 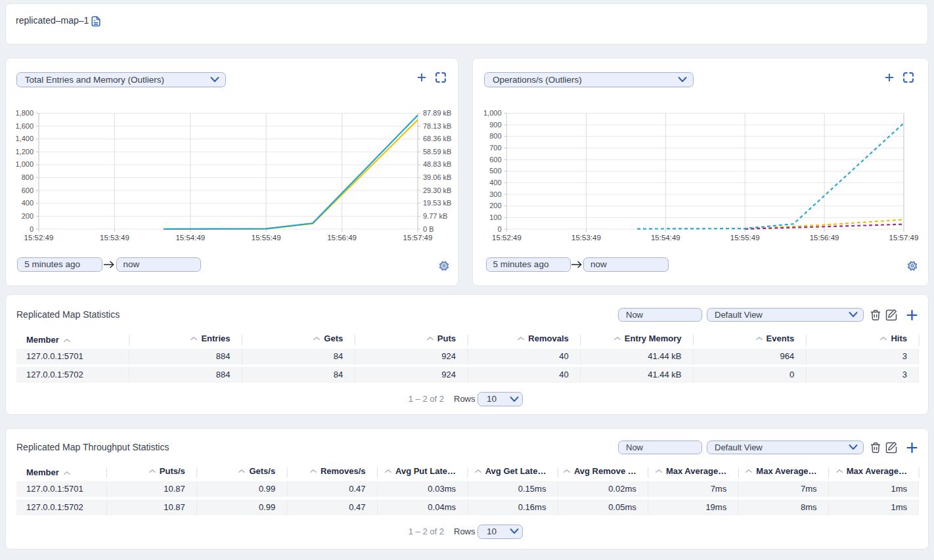 I want to click on svg-text: 1,400, so click(x=24, y=139).